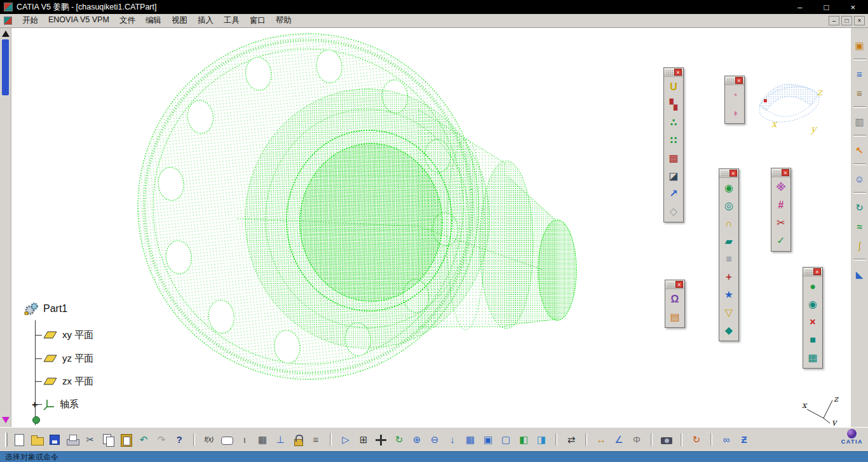 This screenshot has width=868, height=462. I want to click on zoom-in-icon: ⊕, so click(417, 440).